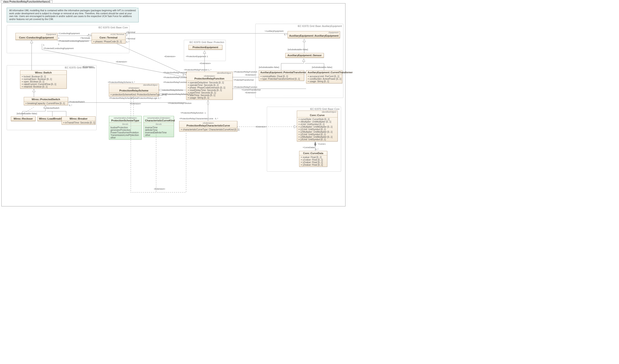 Image resolution: width=619 pixels, height=364 pixels. I want to click on class-name: Wires::ProtectedSwitch, so click(46, 99).